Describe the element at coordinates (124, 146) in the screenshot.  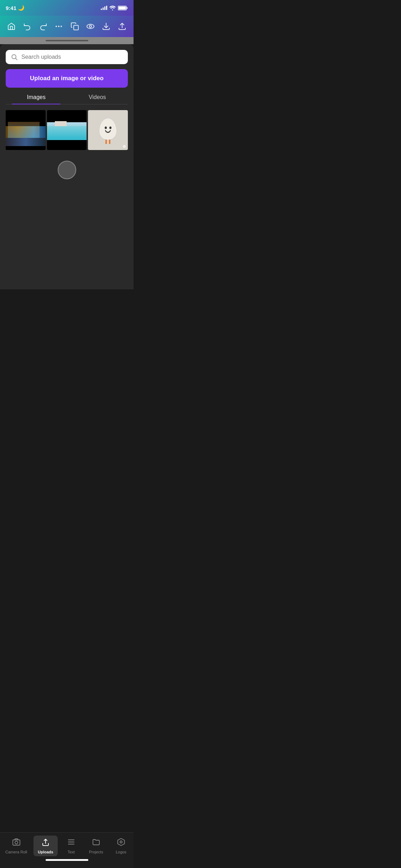
I see `dot-indicator` at that location.